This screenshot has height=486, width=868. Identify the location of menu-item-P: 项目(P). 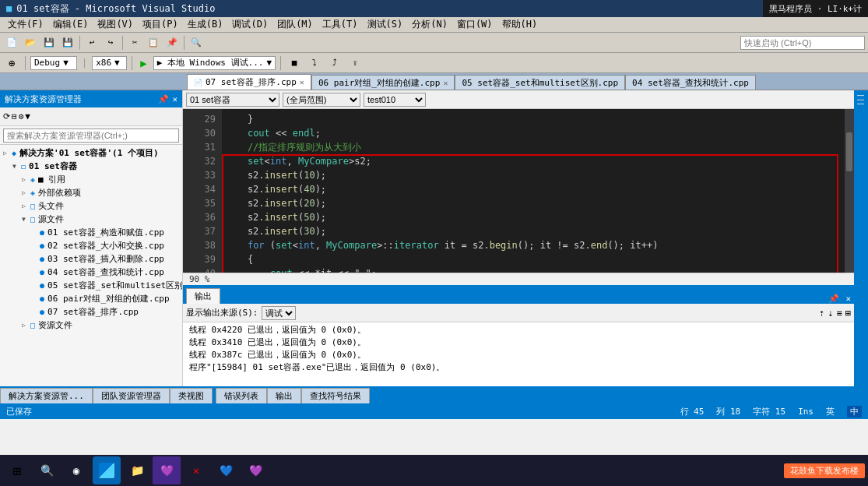
(160, 25).